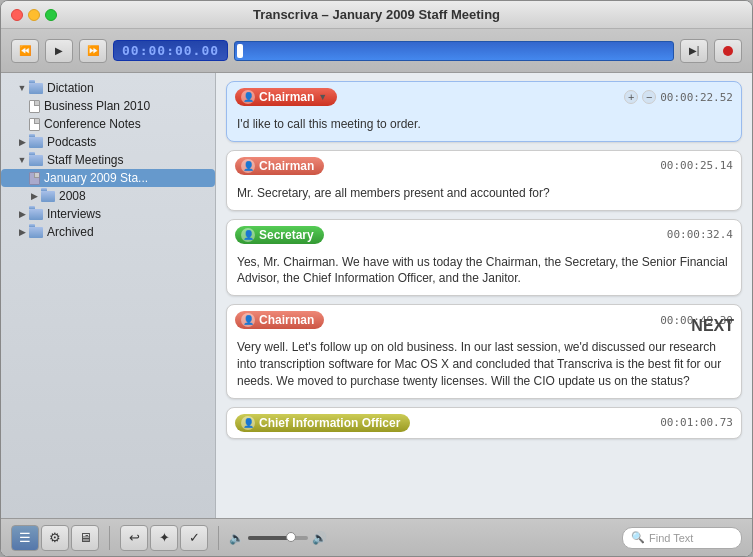 This screenshot has width=753, height=557. I want to click on speaker-name-1: Chairman, so click(286, 97).